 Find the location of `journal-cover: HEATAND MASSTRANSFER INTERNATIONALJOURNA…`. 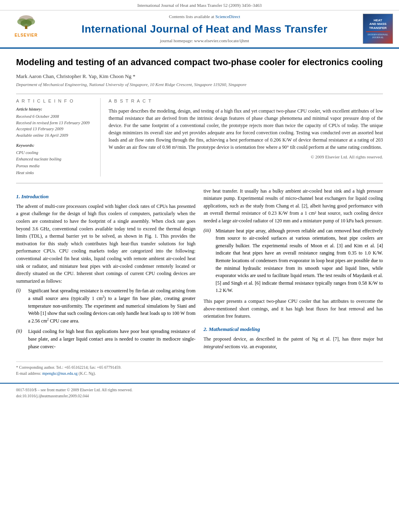

journal-cover: HEATAND MASSTRANSFER INTERNATIONALJOURNA… is located at coordinates (378, 29).